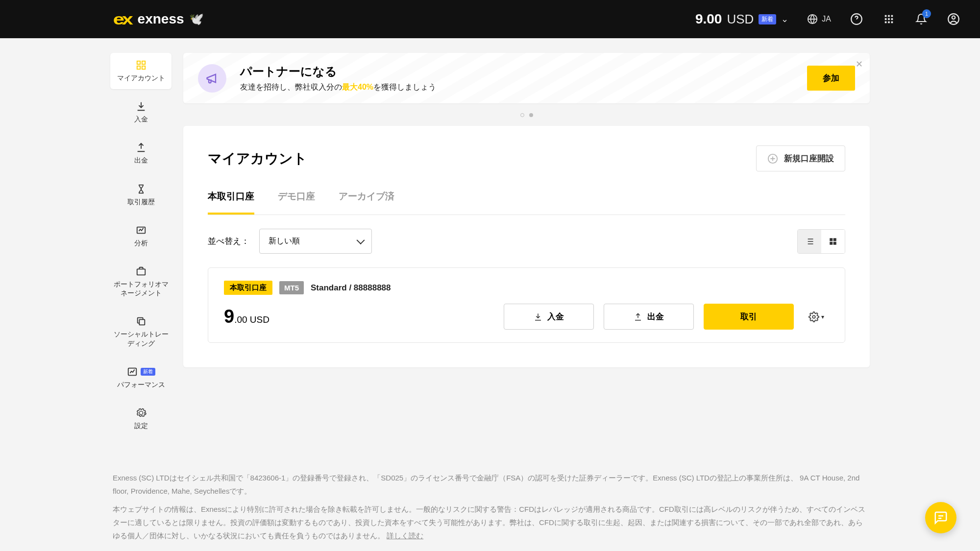  I want to click on sidebar-item-transaction-history: 取引履歴, so click(141, 195).